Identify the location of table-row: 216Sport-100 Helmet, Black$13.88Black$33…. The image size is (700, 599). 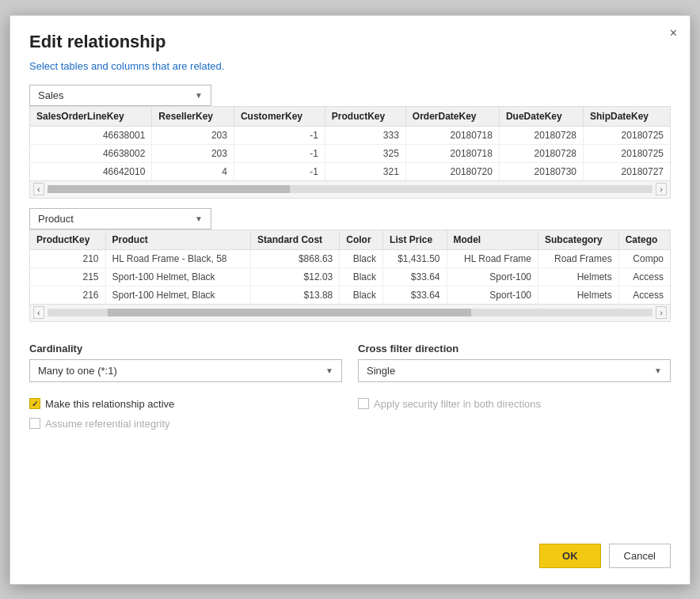
(350, 294).